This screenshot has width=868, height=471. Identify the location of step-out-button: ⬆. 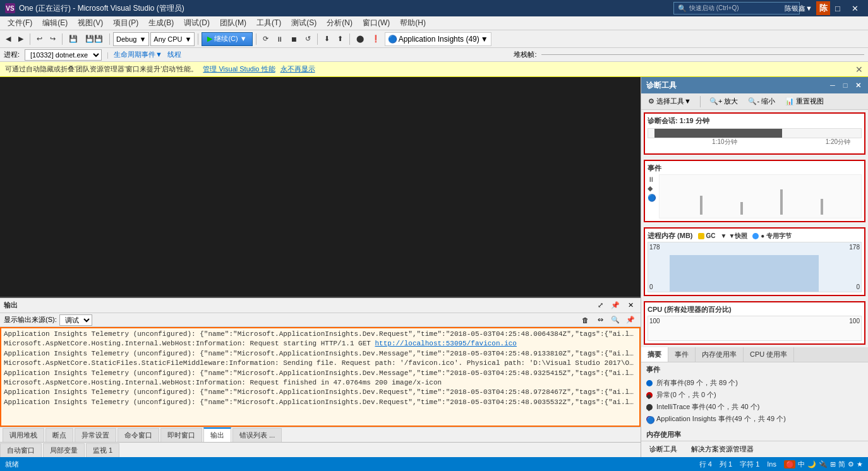
(340, 39).